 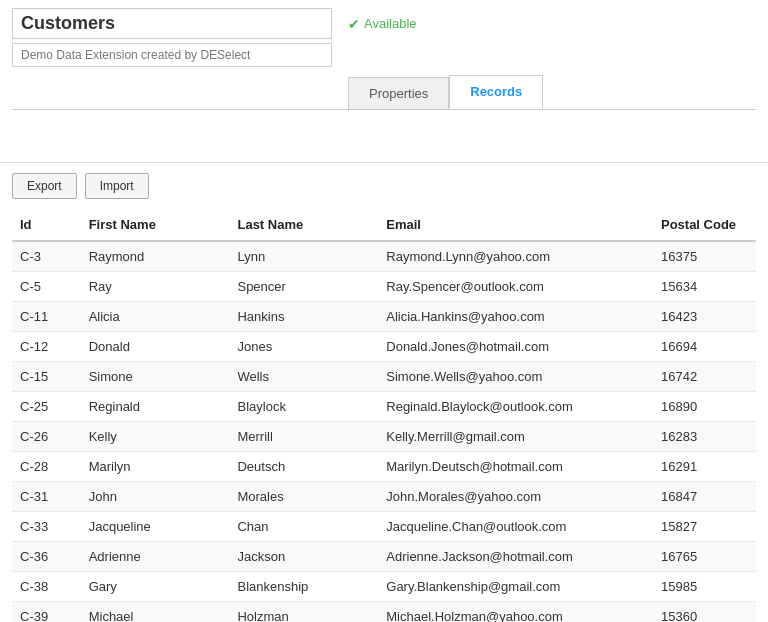 I want to click on cell-firstName: Raymond, so click(x=156, y=256).